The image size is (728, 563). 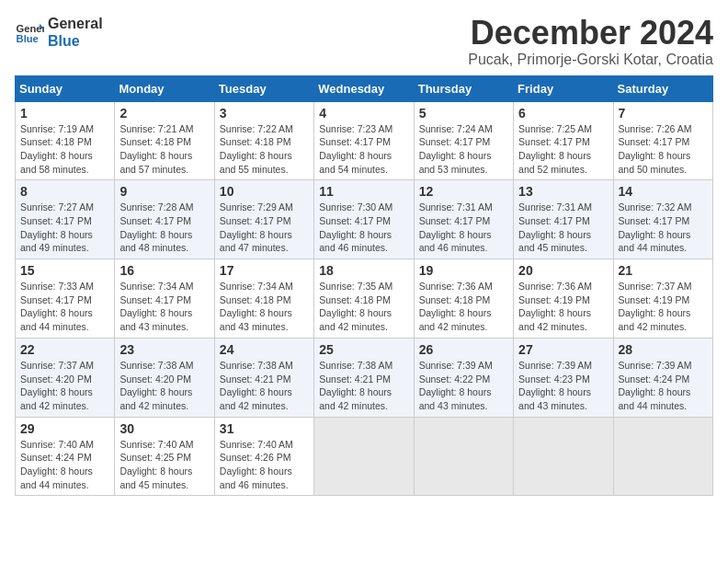 What do you see at coordinates (364, 113) in the screenshot?
I see `day-number: 4` at bounding box center [364, 113].